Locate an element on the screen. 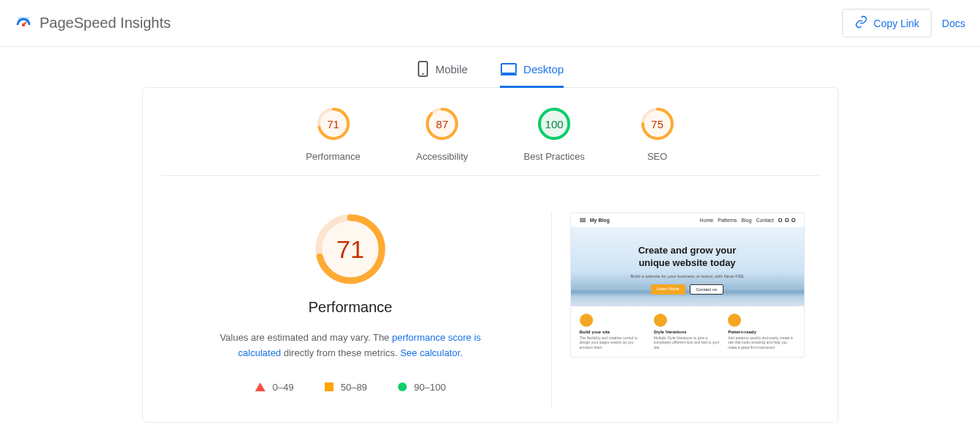  legend-mid: 50–89 is located at coordinates (346, 387).